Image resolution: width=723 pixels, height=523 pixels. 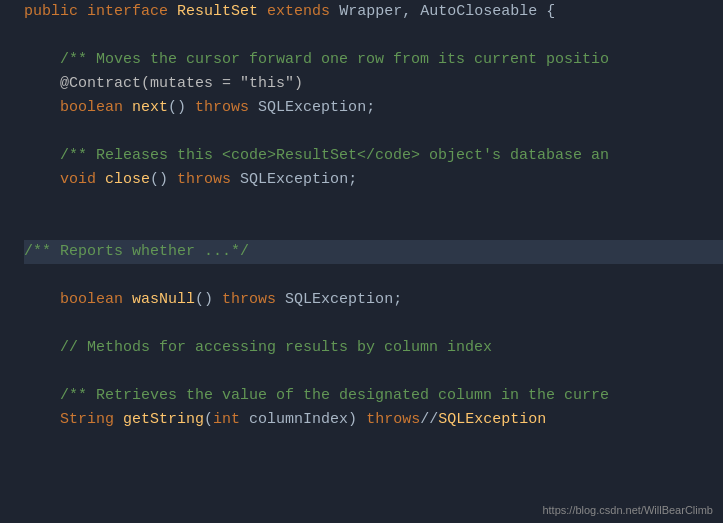 What do you see at coordinates (316, 408) in the screenshot?
I see `section-5: /** Retrieves the value of the designate…` at bounding box center [316, 408].